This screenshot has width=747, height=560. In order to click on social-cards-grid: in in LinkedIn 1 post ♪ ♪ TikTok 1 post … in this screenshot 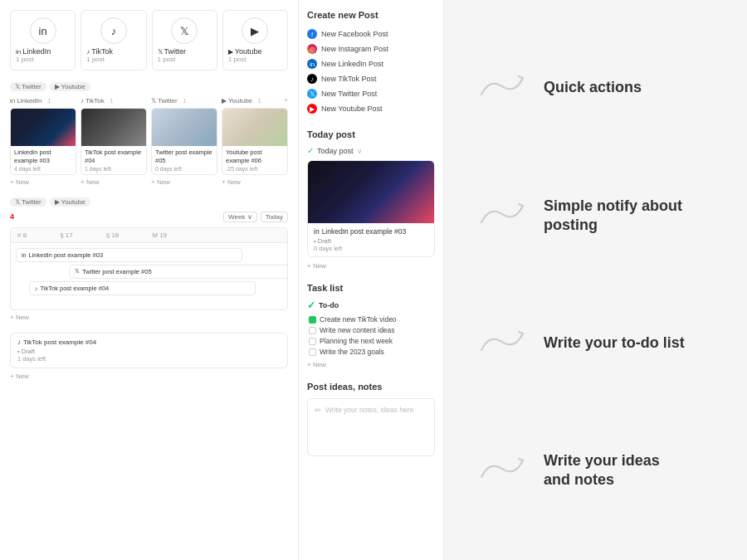, I will do `click(149, 40)`.